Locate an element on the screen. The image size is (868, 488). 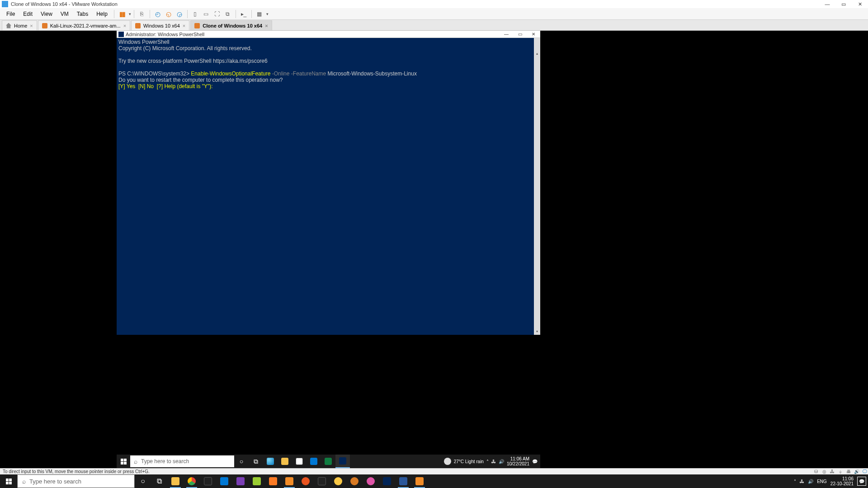
windows-icon is located at coordinates (9, 482).